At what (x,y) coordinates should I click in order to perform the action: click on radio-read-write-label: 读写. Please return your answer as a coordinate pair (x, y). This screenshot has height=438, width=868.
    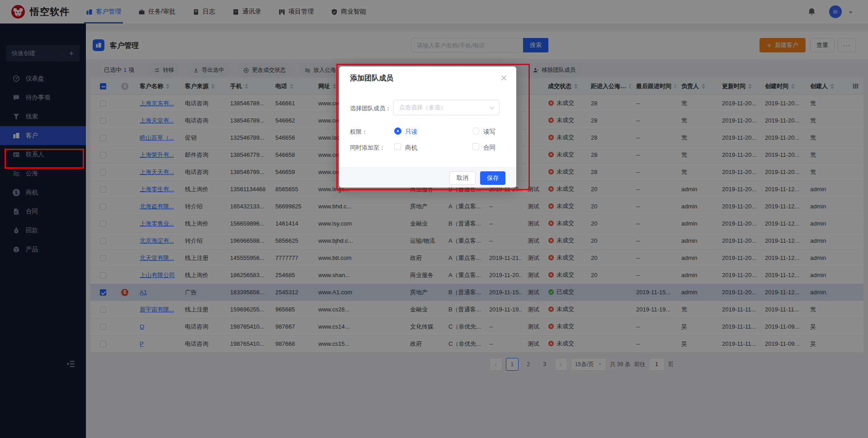
    Looking at the image, I should click on (489, 132).